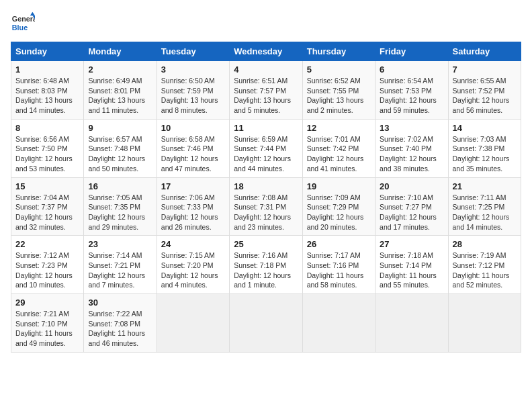 The image size is (532, 411). What do you see at coordinates (120, 270) in the screenshot?
I see `day-info: Sunrise: 7:14 AMSunset: 7:21 PMDaylight:…` at bounding box center [120, 270].